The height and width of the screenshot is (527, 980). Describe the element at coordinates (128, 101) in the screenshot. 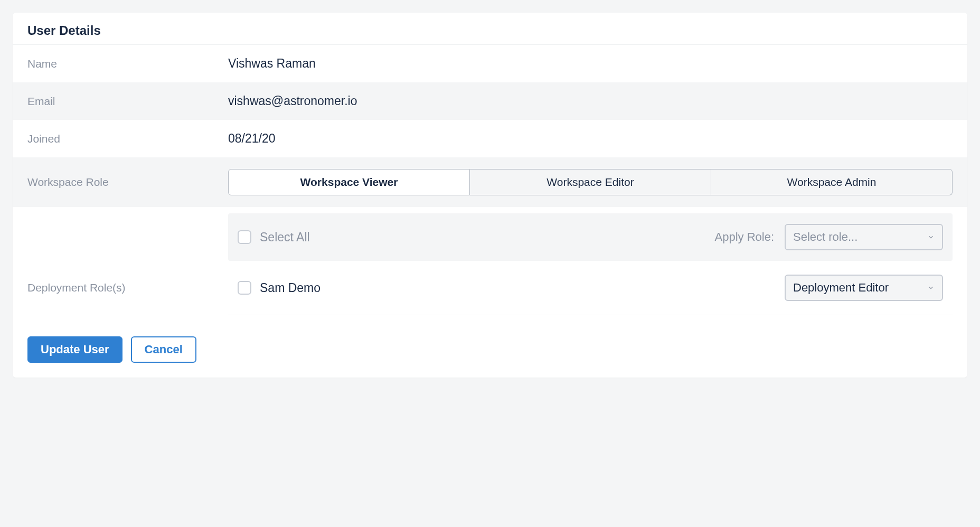

I see `email-label: Email` at that location.